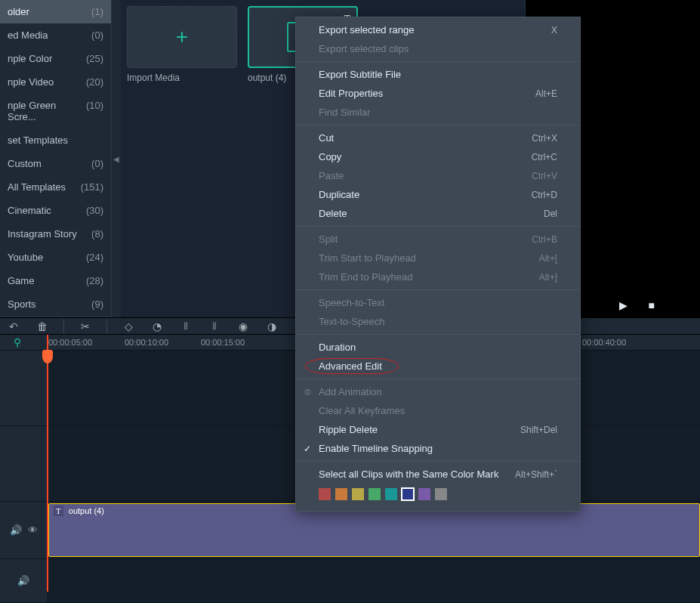 This screenshot has width=700, height=603. I want to click on menu-label: Paste, so click(331, 175).